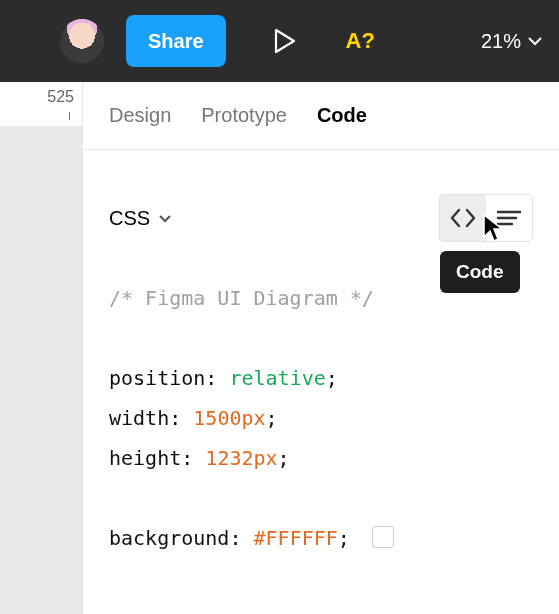  What do you see at coordinates (140, 116) in the screenshot?
I see `tab-design: Design` at bounding box center [140, 116].